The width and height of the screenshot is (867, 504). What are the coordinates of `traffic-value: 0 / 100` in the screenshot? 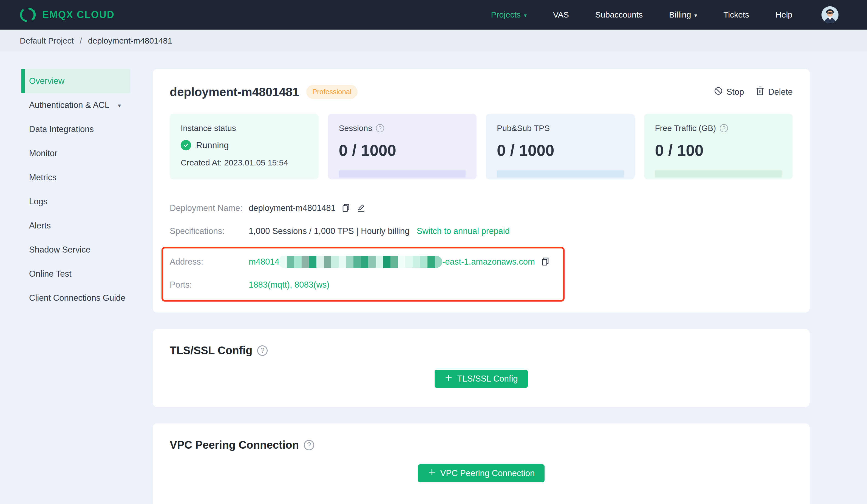 It's located at (718, 150).